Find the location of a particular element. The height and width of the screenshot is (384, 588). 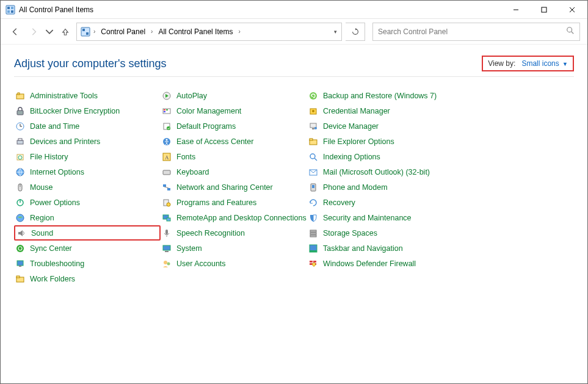

cp-item-backup-and-restore-windows-7: Backup and Restore (Windows 7) is located at coordinates (380, 95).